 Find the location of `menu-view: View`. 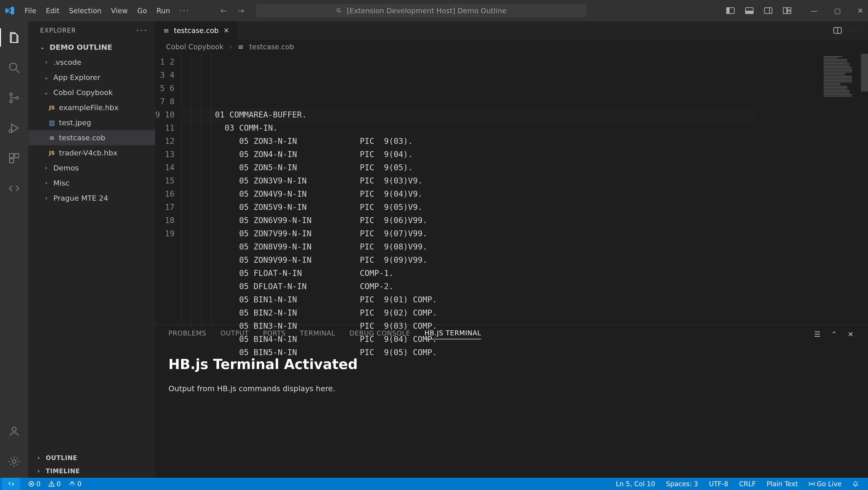

menu-view: View is located at coordinates (119, 11).